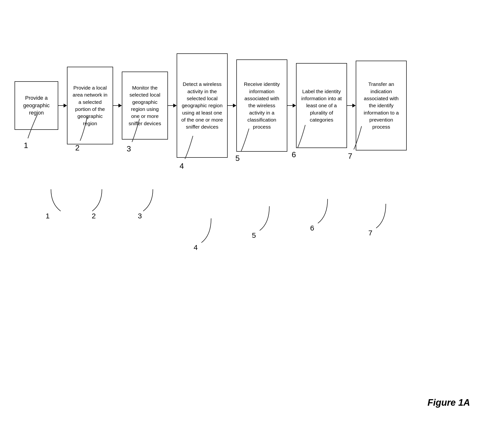 Image resolution: width=504 pixels, height=437 pixels. Describe the element at coordinates (202, 105) in the screenshot. I see `step-4-text: Detect a wireless activity in the select…` at that location.